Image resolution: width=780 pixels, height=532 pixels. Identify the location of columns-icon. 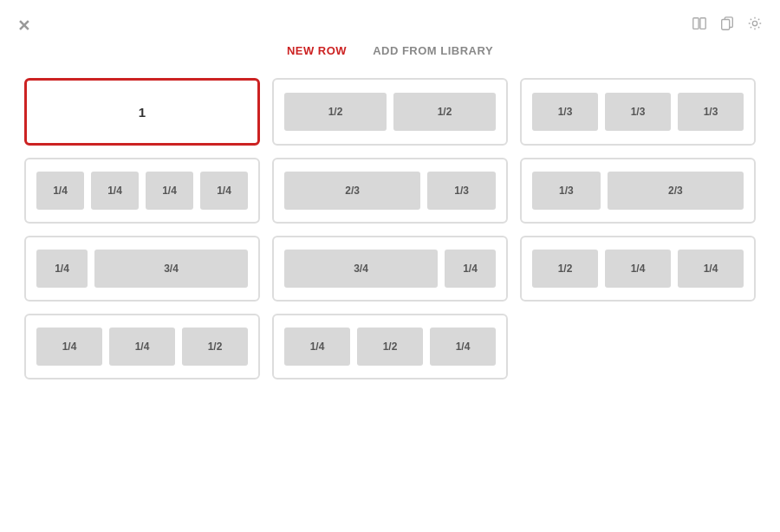
(699, 26).